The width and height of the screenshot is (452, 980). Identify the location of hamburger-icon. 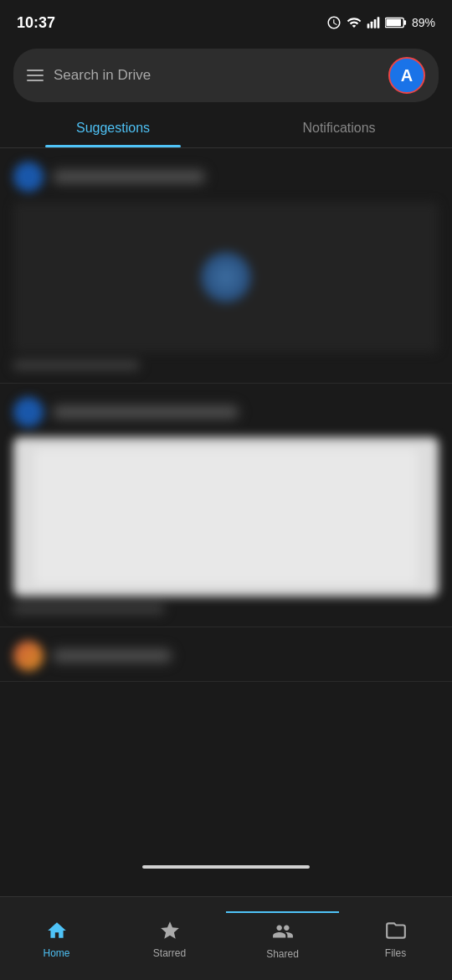
(35, 75).